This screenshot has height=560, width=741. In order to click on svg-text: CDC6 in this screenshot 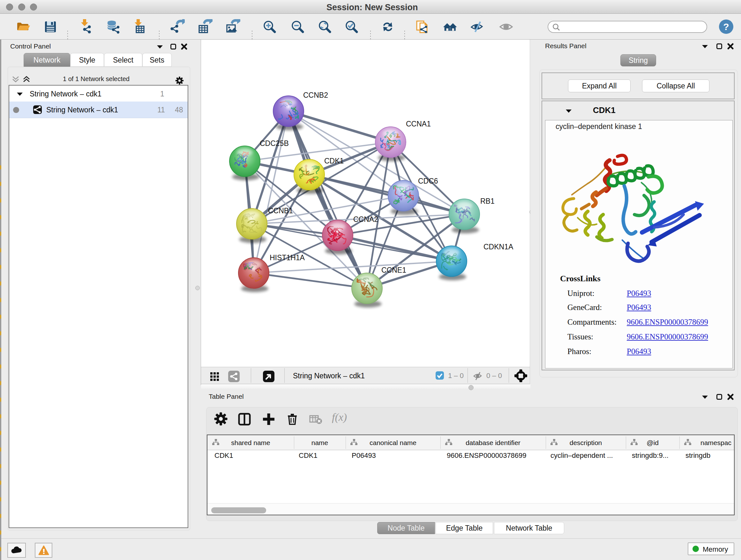, I will do `click(428, 181)`.